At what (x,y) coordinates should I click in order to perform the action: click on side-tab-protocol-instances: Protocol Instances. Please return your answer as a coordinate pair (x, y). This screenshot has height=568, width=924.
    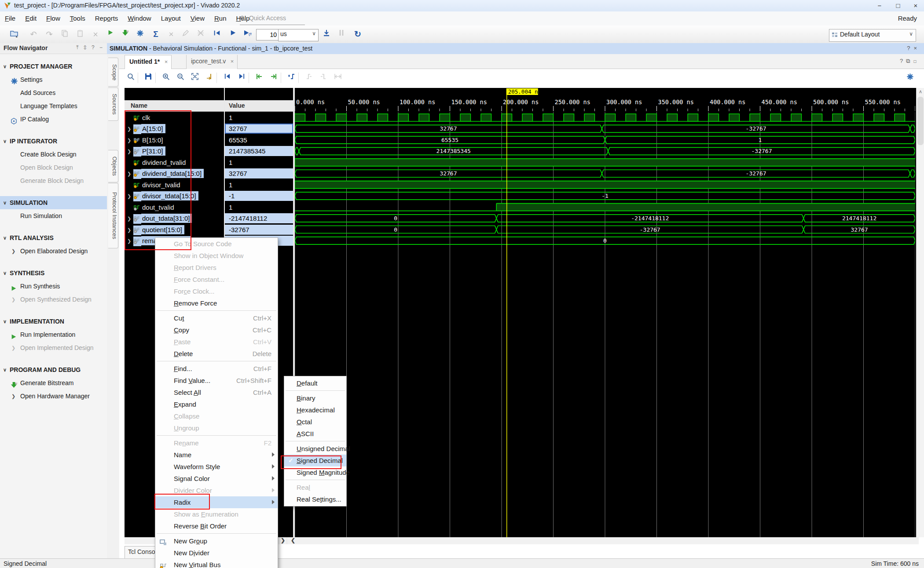
    Looking at the image, I should click on (114, 215).